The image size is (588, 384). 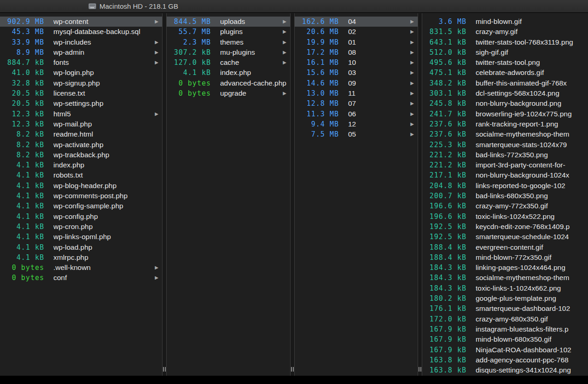 I want to click on file-row: 643.1 kBtwitter-stats-tool-768x3119.png, so click(x=505, y=42).